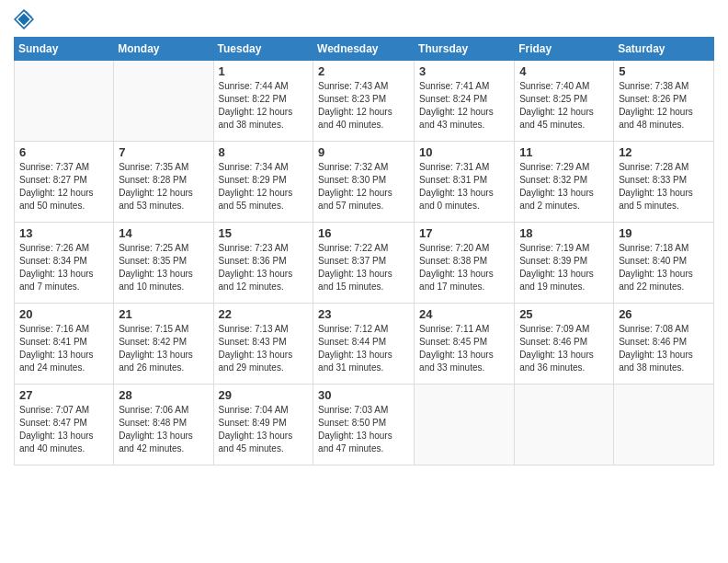 The width and height of the screenshot is (728, 563). Describe the element at coordinates (264, 430) in the screenshot. I see `day-info: Sunrise: 7:04 AM Sunset: 8:49 PM Dayligh…` at that location.